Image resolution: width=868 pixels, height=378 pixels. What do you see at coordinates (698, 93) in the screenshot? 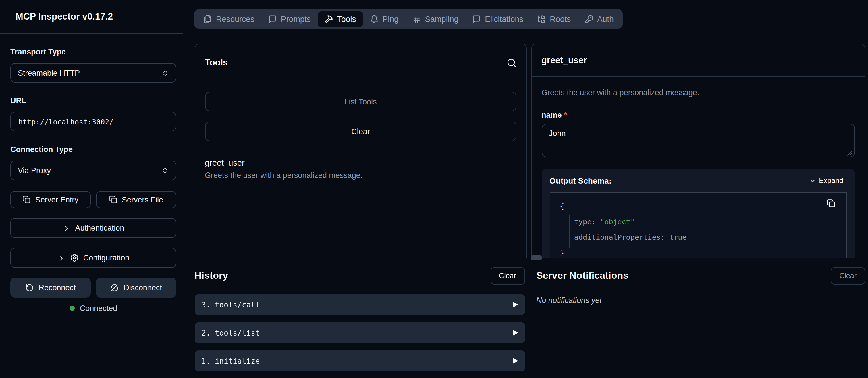
I see `tool-detail-description: Greets the user with a personalized mess…` at bounding box center [698, 93].